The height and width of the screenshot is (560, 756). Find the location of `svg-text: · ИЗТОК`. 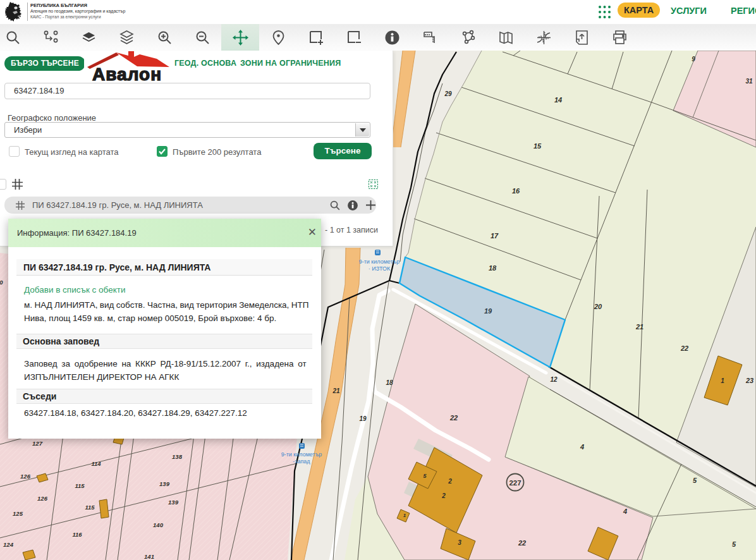

svg-text: · ИЗТОК is located at coordinates (379, 269).